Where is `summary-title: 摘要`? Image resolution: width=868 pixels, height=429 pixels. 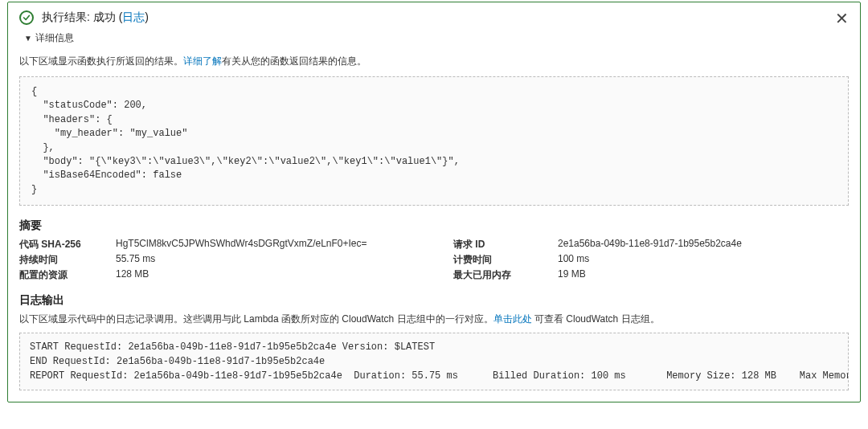
summary-title: 摘要 is located at coordinates (434, 226).